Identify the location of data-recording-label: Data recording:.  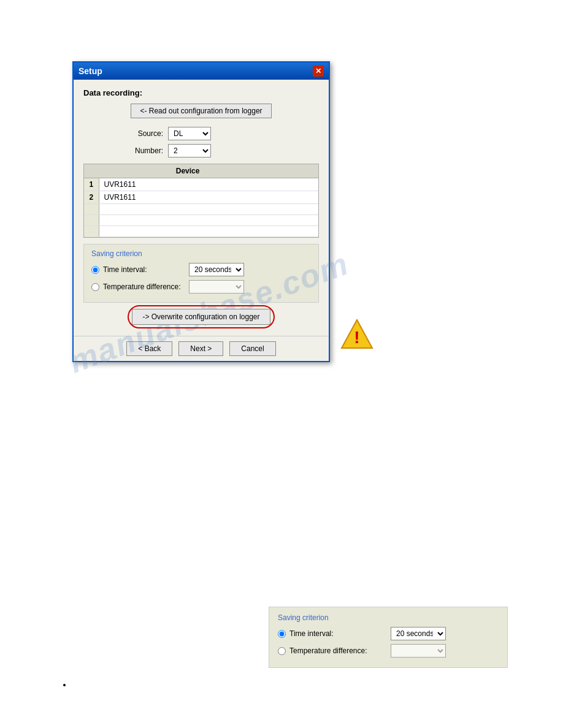
(201, 93).